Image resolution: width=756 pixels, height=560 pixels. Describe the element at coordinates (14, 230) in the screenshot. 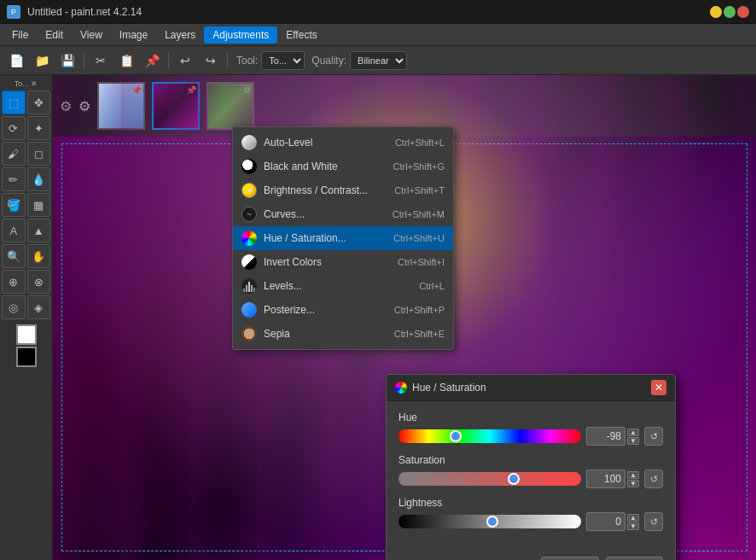

I see `text-tool: A` at that location.